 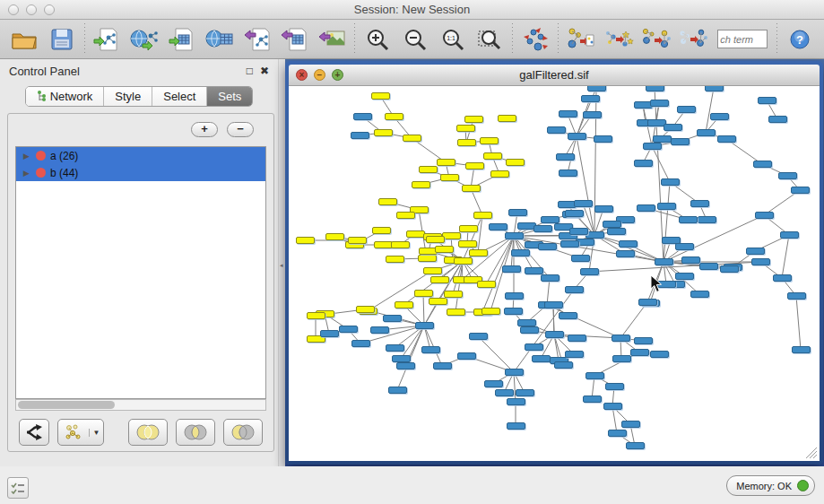 What do you see at coordinates (148, 432) in the screenshot?
I see `set-union-button` at bounding box center [148, 432].